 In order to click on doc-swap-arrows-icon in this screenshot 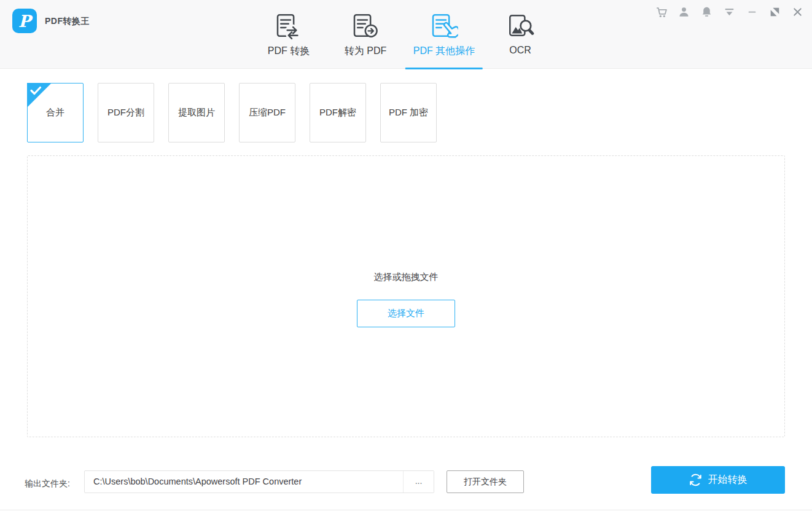, I will do `click(289, 26)`.